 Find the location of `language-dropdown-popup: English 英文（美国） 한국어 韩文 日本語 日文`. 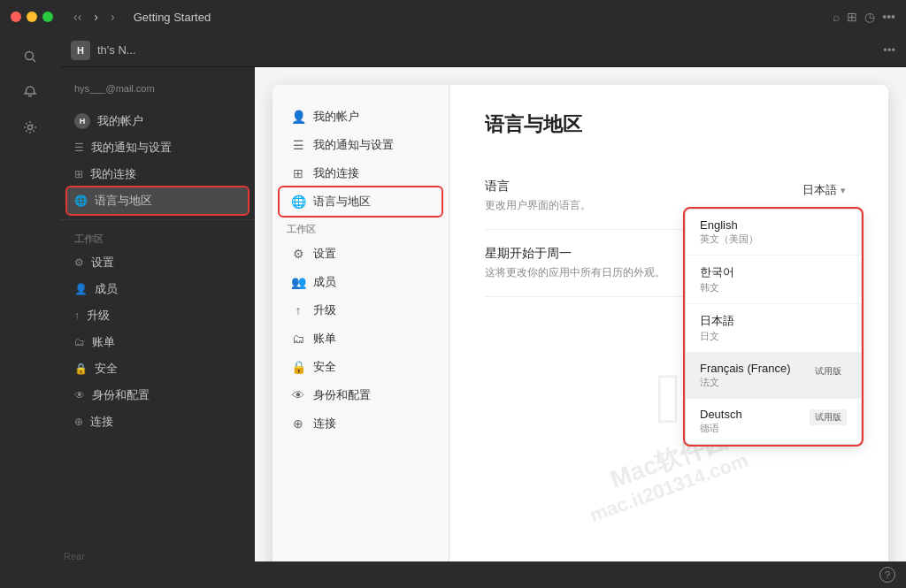

language-dropdown-popup: English 英文（美国） 한국어 韩文 日本語 日文 is located at coordinates (773, 327).